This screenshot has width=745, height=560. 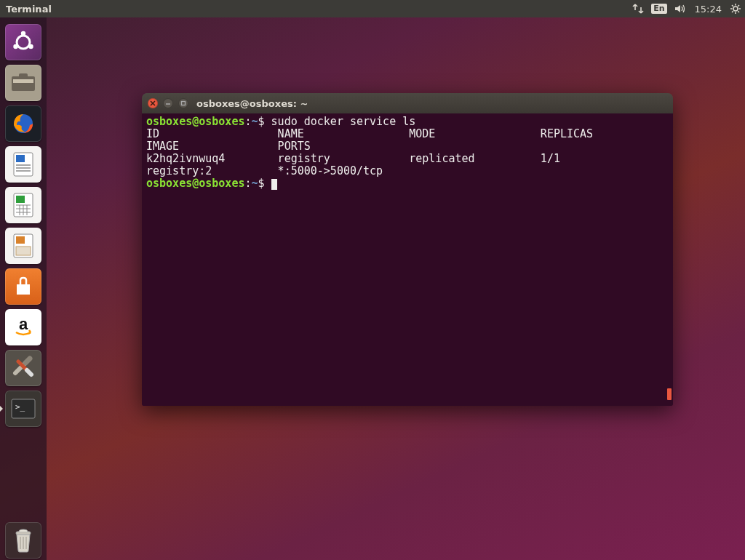 What do you see at coordinates (252, 103) in the screenshot?
I see `window-title: osboxes@osboxes: ~` at bounding box center [252, 103].